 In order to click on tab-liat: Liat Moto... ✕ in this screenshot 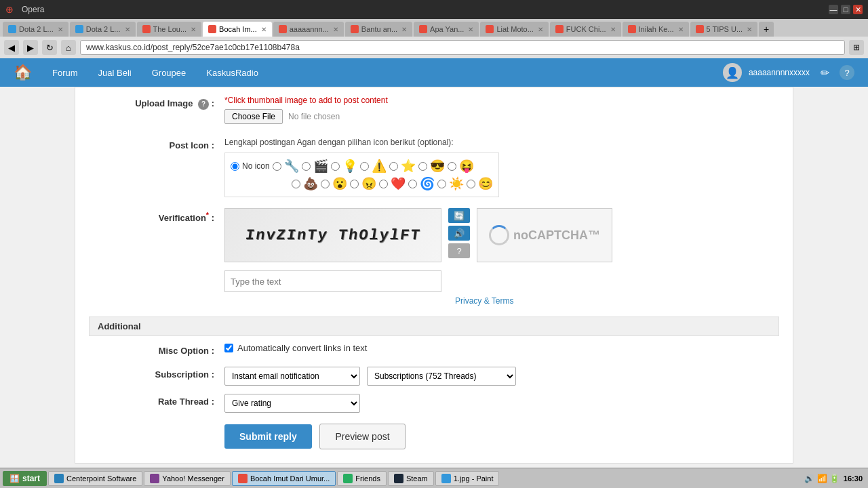, I will do `click(514, 29)`.